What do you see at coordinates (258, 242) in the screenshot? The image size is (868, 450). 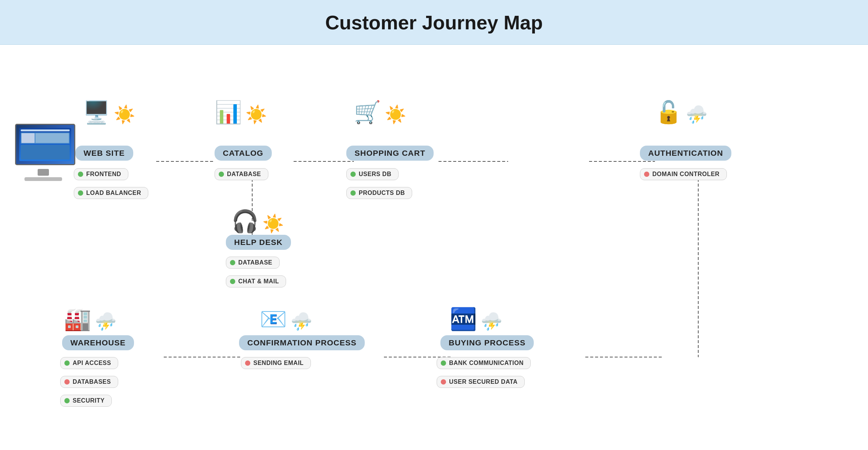 I see `helpdesk-label: HELP DESK` at bounding box center [258, 242].